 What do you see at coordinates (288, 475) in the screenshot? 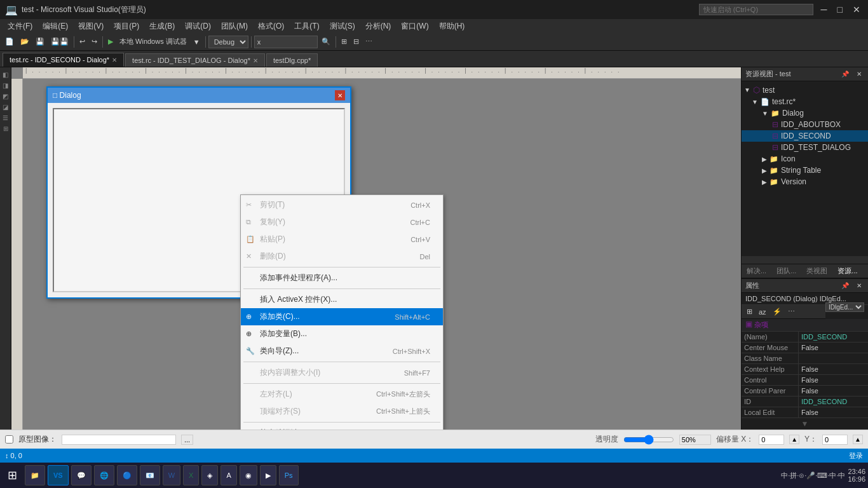
I see `taskbar-ps: Ps` at bounding box center [288, 475].